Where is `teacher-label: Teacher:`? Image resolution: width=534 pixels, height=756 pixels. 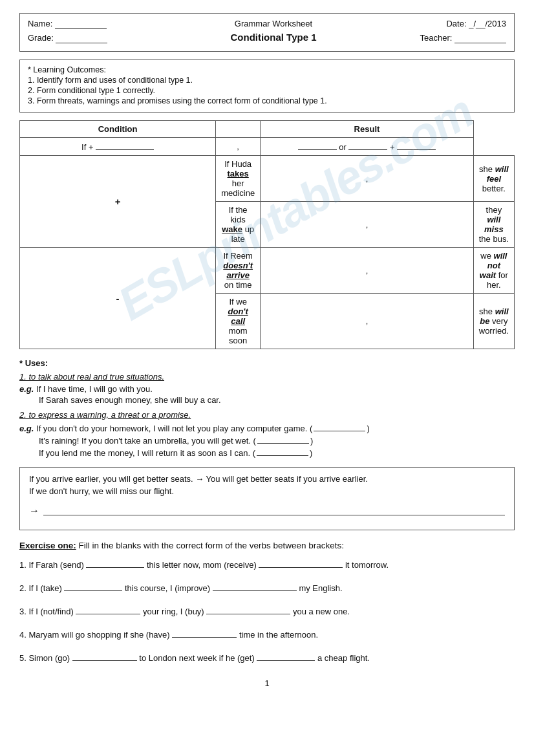
teacher-label: Teacher: is located at coordinates (436, 38).